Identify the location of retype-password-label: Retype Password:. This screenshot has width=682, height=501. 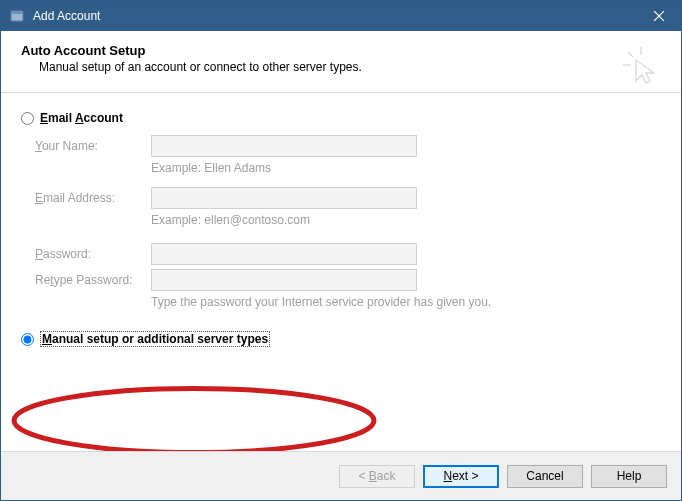
(93, 280).